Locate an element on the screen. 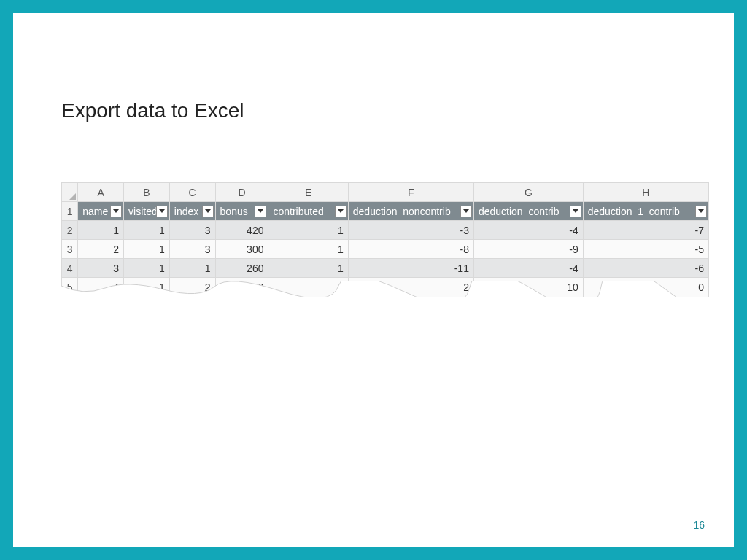  col-letter: A is located at coordinates (101, 192).